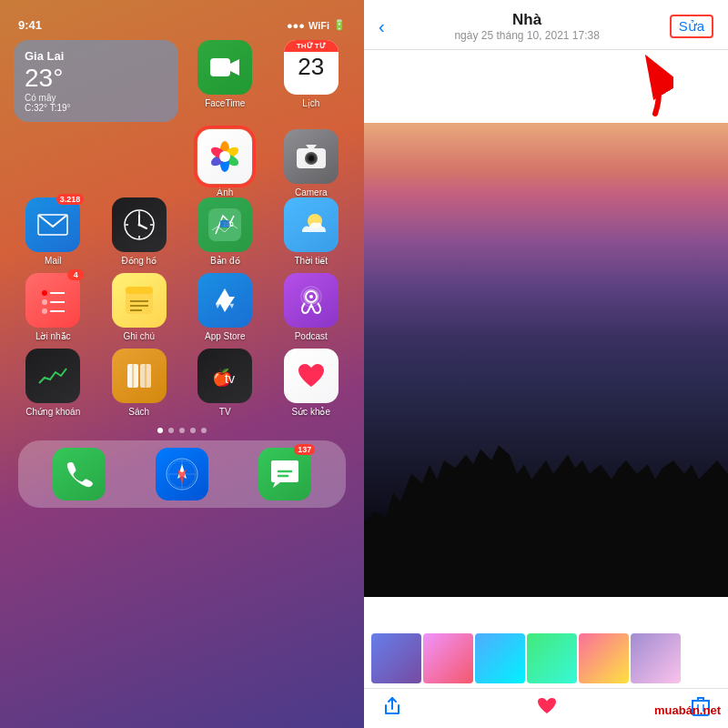 This screenshot has height=728, width=728. What do you see at coordinates (311, 308) in the screenshot?
I see `app-podcast: Podcast` at bounding box center [311, 308].